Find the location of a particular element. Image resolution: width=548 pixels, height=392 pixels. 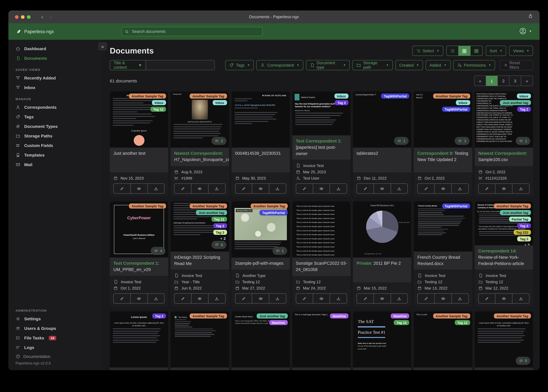

sidebar-item-custom-fields: Custom Fields is located at coordinates (56, 146).